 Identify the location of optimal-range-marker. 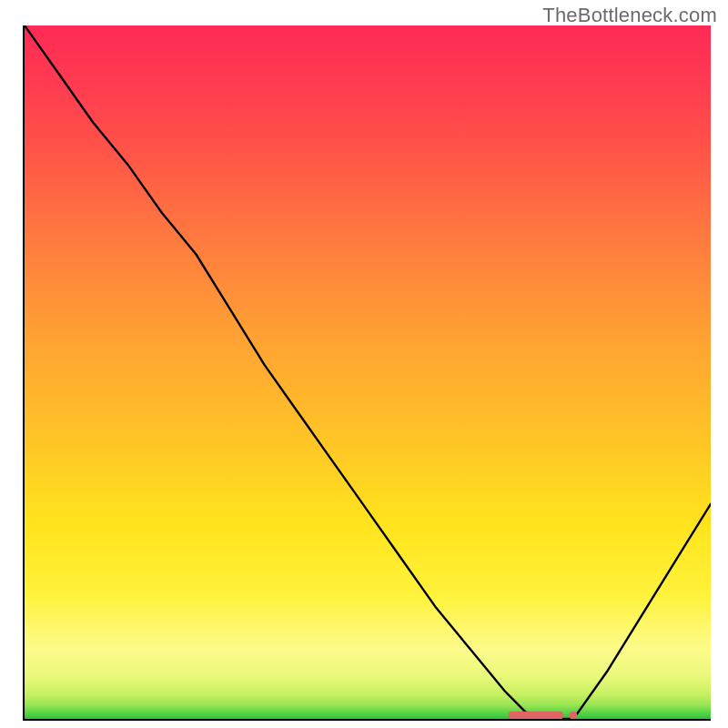
(536, 715).